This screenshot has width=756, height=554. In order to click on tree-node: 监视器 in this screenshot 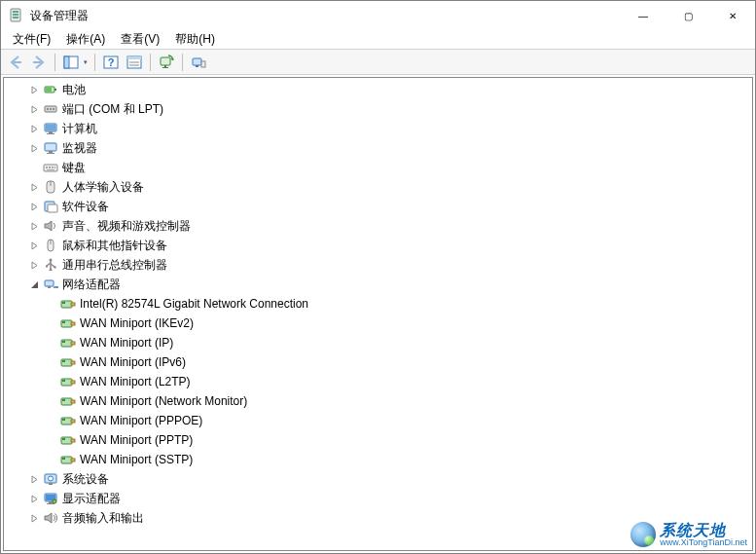, I will do `click(378, 148)`.